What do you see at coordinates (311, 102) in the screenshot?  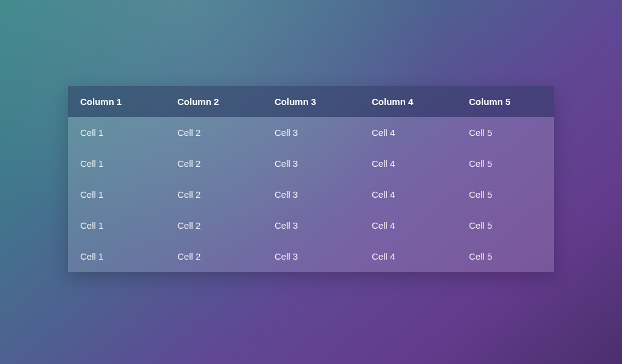 I see `table-header-row: Column 1 Column 2 Column 3 Column 4 Colu…` at bounding box center [311, 102].